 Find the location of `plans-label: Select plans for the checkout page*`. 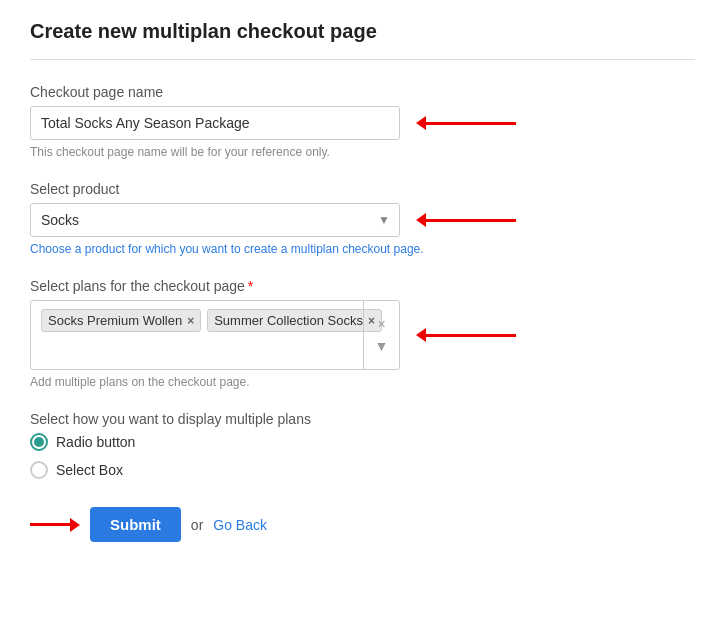

plans-label: Select plans for the checkout page* is located at coordinates (362, 286).